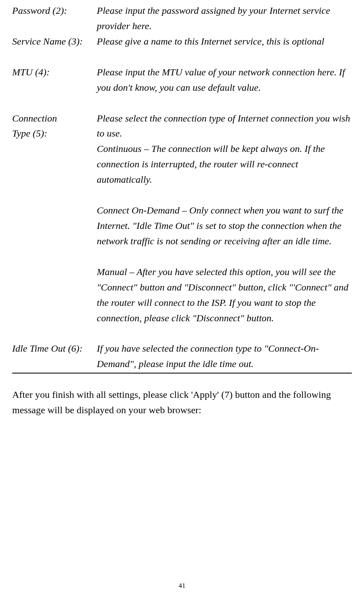 The image size is (364, 602). What do you see at coordinates (54, 73) in the screenshot?
I see `def-label-mtu: MTU (4):` at bounding box center [54, 73].